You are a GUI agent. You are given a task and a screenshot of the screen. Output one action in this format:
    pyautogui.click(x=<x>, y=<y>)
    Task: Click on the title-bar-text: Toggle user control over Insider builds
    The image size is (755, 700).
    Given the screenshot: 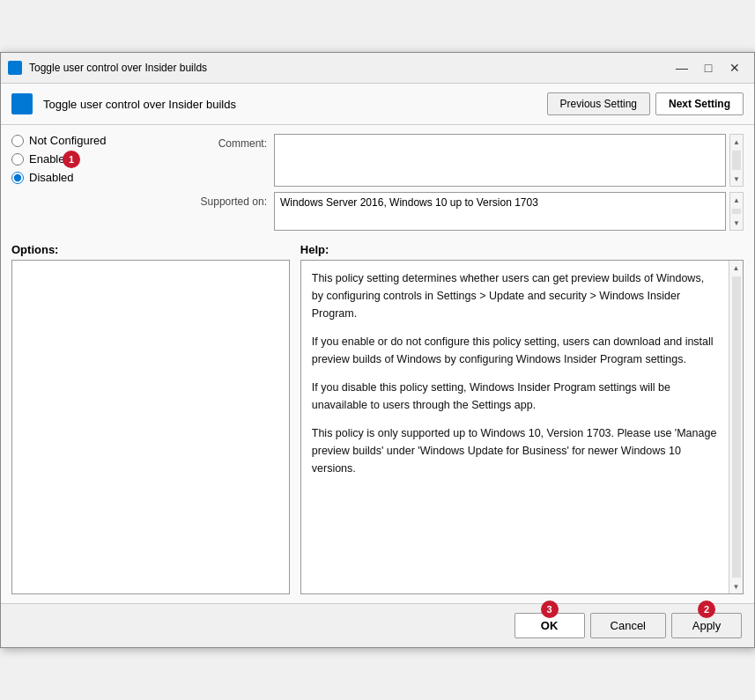 What is the action you would take?
    pyautogui.click(x=345, y=68)
    